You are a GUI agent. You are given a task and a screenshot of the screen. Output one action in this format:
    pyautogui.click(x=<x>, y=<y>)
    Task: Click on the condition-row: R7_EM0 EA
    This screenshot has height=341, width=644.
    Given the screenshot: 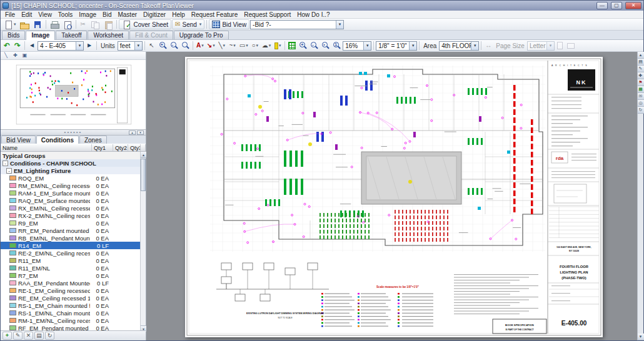 What is the action you would take?
    pyautogui.click(x=71, y=275)
    